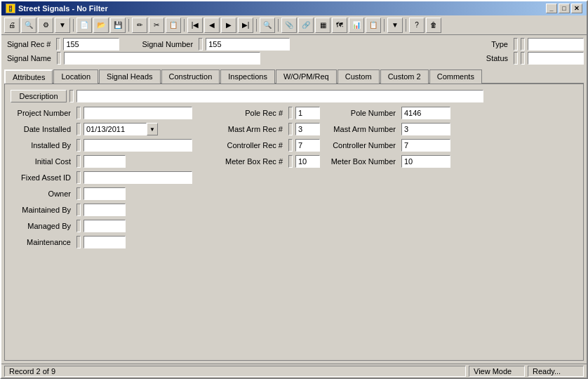 The image size is (588, 379). What do you see at coordinates (129, 77) in the screenshot?
I see `tab-signal-heads: Signal Heads` at bounding box center [129, 77].